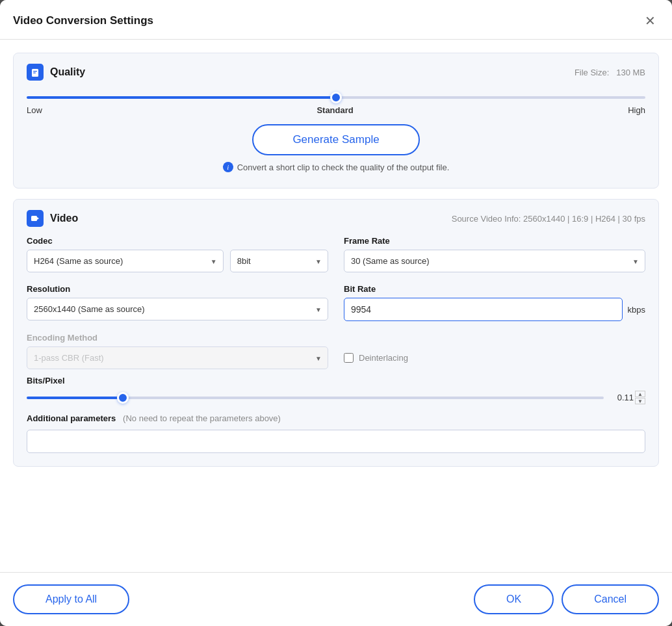 This screenshot has height=626, width=672. Describe the element at coordinates (83, 21) in the screenshot. I see `dialog-title: Video Conversion Settings` at that location.